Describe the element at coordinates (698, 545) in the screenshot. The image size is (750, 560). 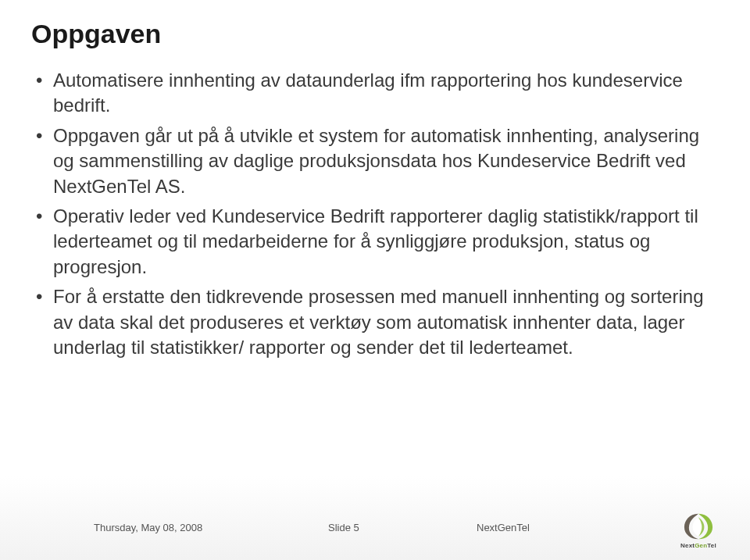
I see `logo-brand-text: NextGenTel` at that location.